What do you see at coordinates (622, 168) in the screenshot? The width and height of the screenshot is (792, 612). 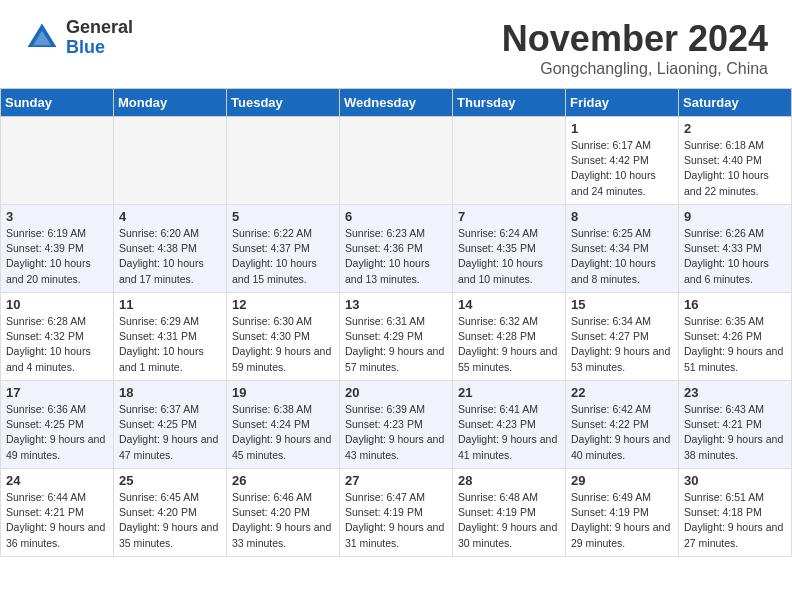 I see `day-info: Sunrise: 6:17 AM Sunset: 4:42 PM Dayligh…` at bounding box center [622, 168].